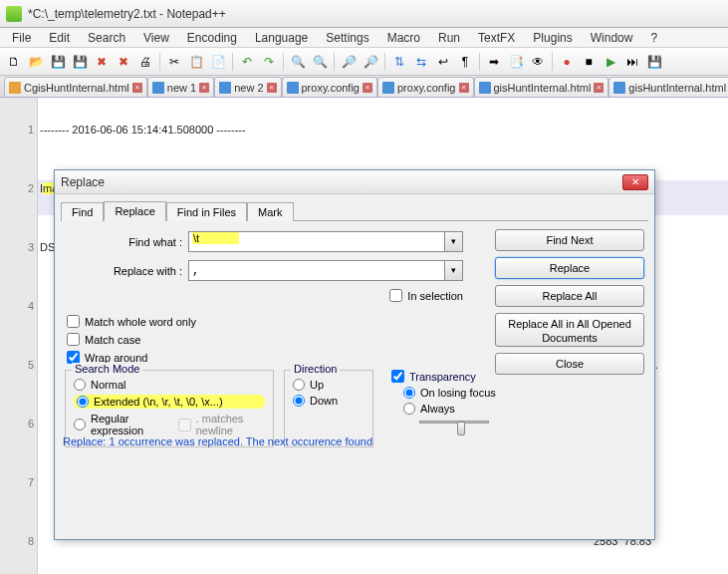 This screenshot has height=574, width=728. What do you see at coordinates (247, 62) in the screenshot?
I see `undo-icon: ↶` at bounding box center [247, 62].